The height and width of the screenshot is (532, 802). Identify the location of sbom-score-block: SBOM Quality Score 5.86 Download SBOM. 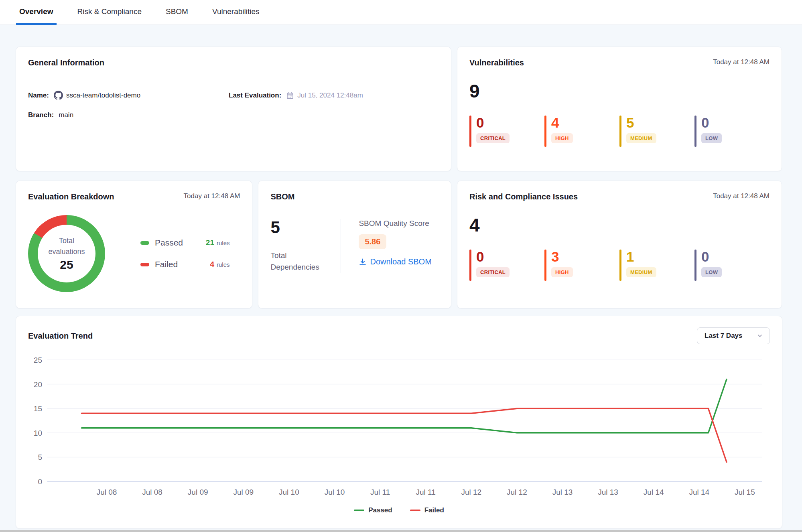
(386, 246).